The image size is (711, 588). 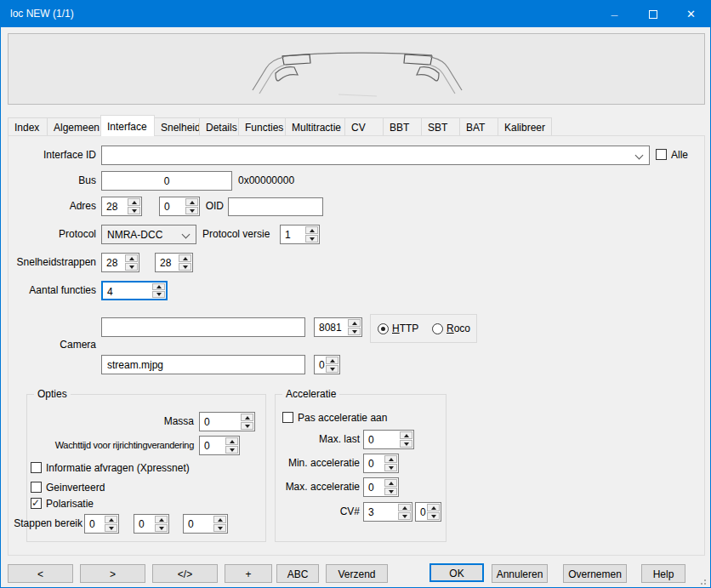 I want to click on protocol-versie-spinner: 1, so click(x=299, y=235).